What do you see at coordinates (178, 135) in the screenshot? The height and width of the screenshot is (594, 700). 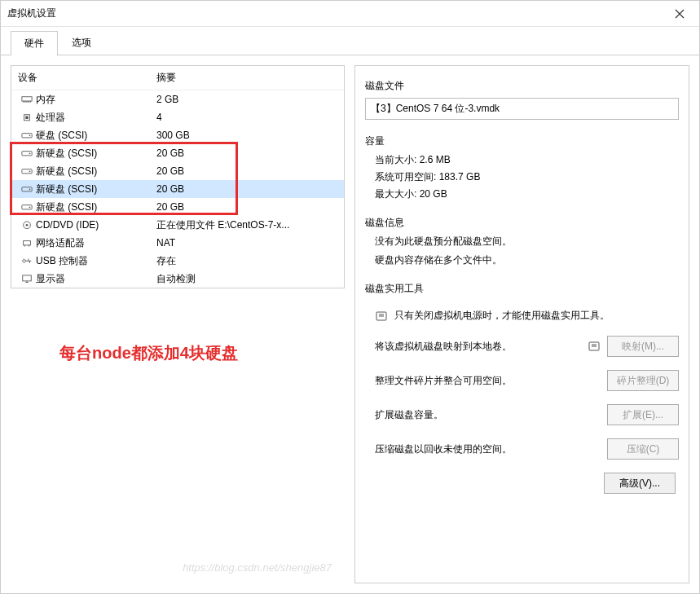 I see `hardware-row: 硬盘 (SCSI)300 GB` at bounding box center [178, 135].